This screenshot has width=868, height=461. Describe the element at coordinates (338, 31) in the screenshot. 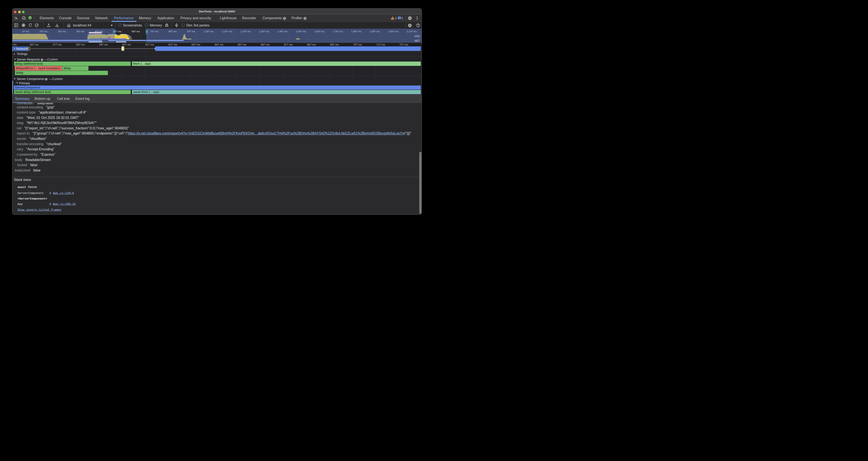

I see `svg-text: 1,797 ms` at that location.